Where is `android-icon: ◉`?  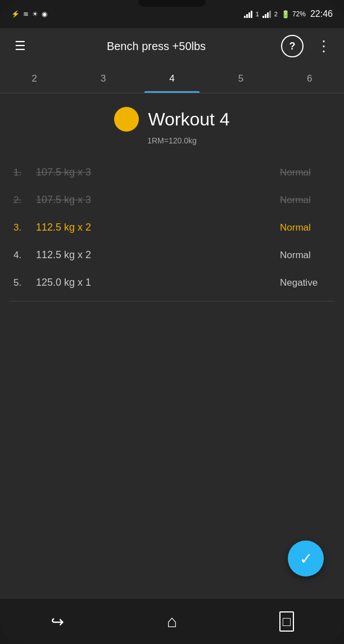
android-icon: ◉ is located at coordinates (44, 14).